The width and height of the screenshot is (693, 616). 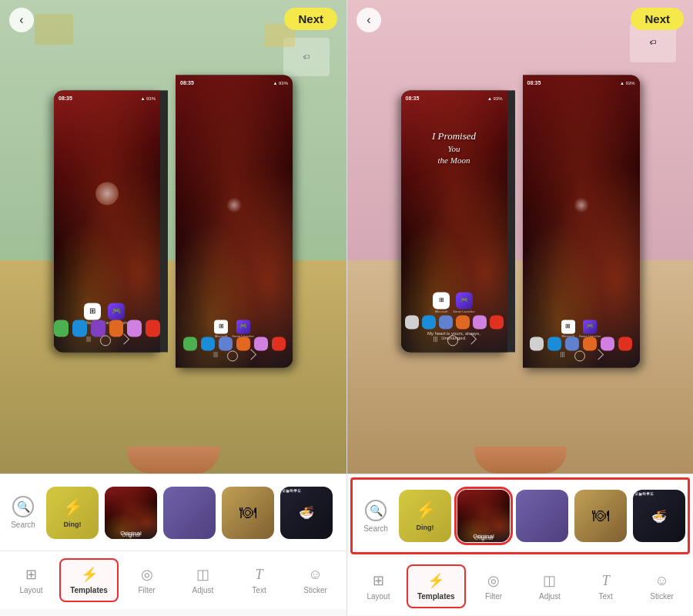 I want to click on templates-icon-left: ⚡, so click(x=89, y=574).